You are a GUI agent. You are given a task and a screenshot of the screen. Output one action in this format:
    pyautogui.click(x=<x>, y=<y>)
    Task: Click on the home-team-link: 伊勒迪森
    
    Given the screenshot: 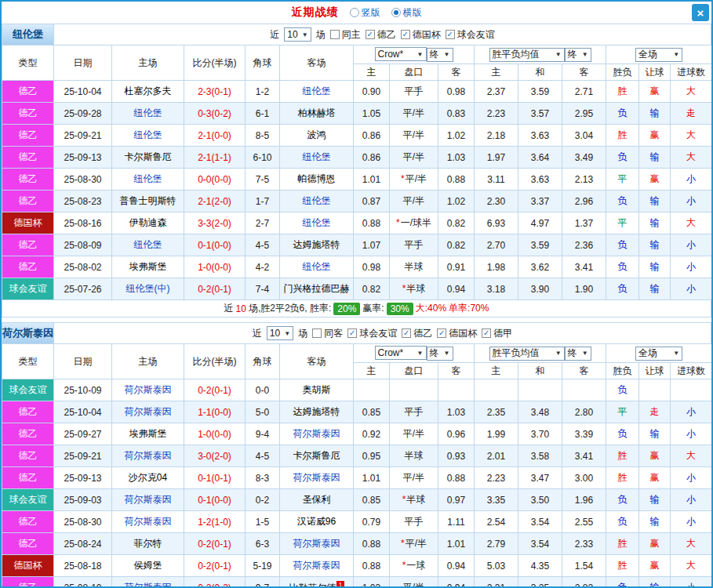 What is the action you would take?
    pyautogui.click(x=148, y=223)
    